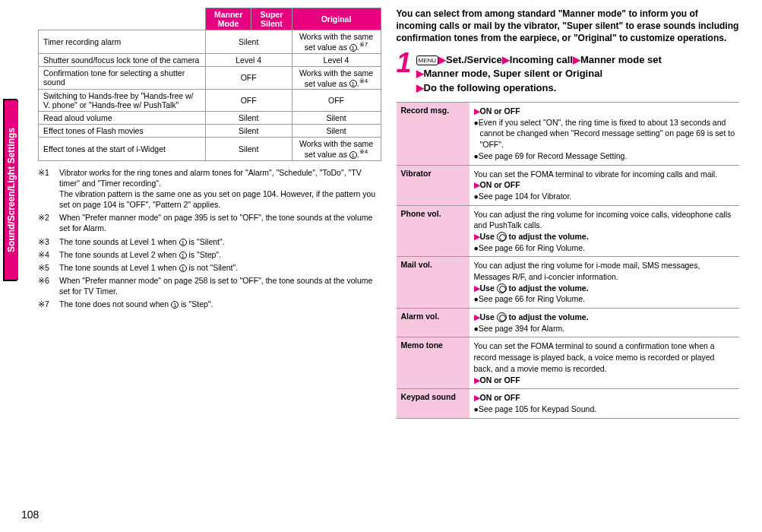  I want to click on table-row: Timer recording alarmSilentWorks with th…, so click(210, 43).